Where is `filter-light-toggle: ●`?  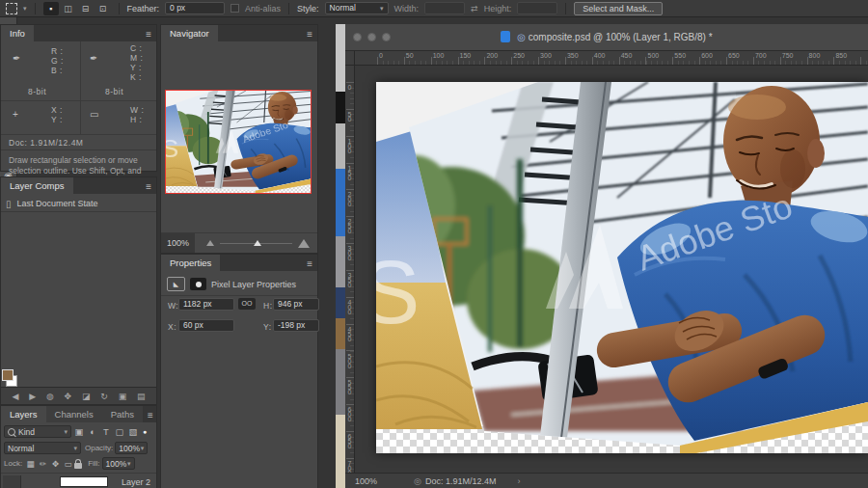
filter-light-toggle: ● is located at coordinates (145, 432).